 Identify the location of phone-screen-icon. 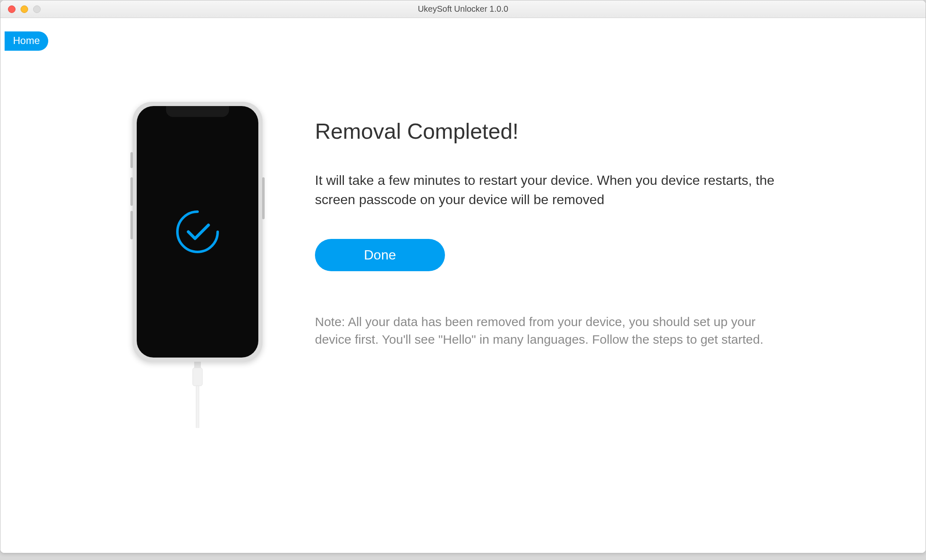
(198, 232).